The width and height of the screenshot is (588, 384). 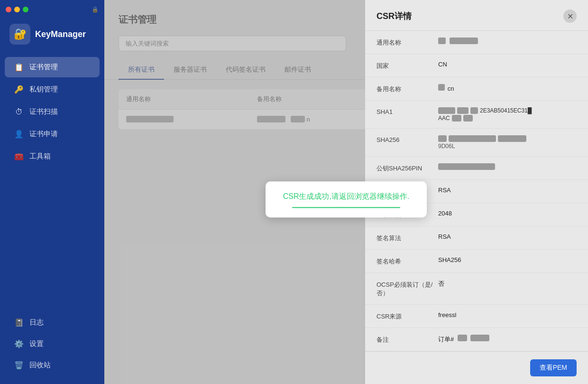 What do you see at coordinates (507, 167) in the screenshot?
I see `value-pubkey-pin` at bounding box center [507, 167].